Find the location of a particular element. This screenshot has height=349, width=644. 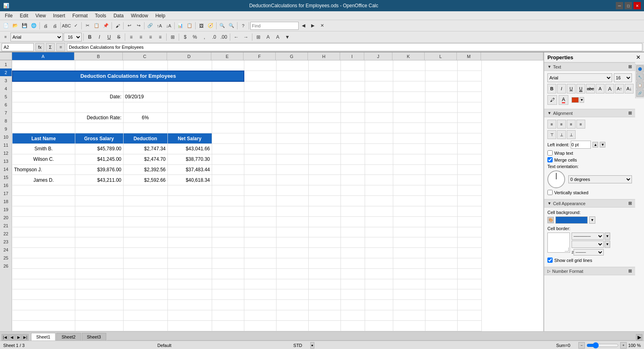

cell-J11 is located at coordinates (379, 170).